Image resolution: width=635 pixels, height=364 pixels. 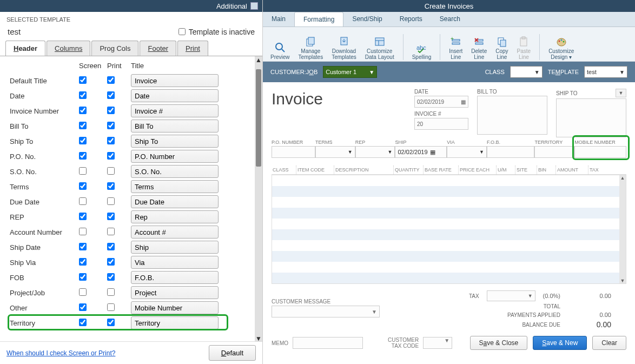 I want to click on taxcode-combo: ▼, so click(x=438, y=343).